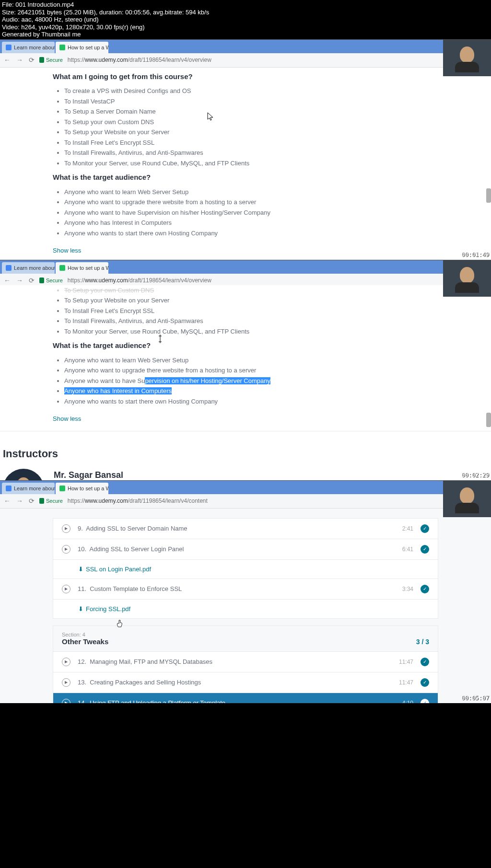 The image size is (491, 868). I want to click on instructor-avatar, so click(23, 475).